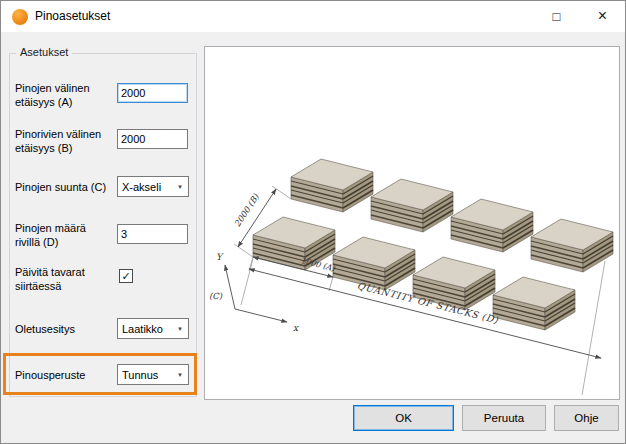  Describe the element at coordinates (404, 418) in the screenshot. I see `ok-button: OK` at that location.